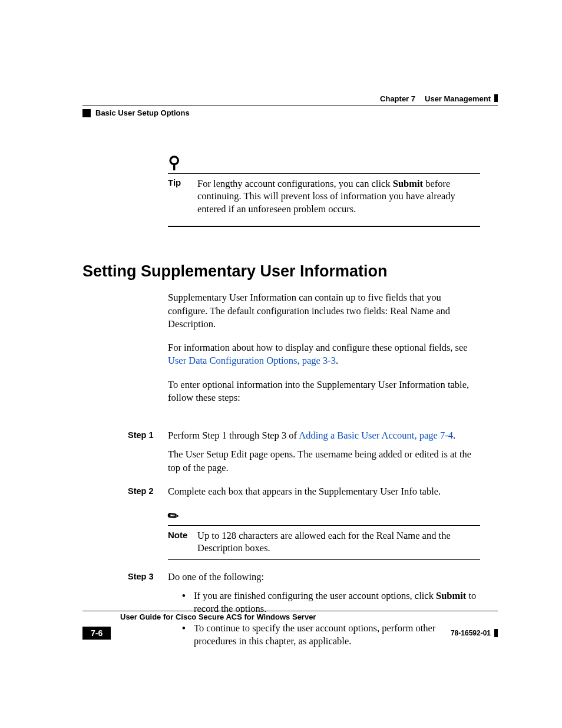  What do you see at coordinates (183, 542) in the screenshot?
I see `note-label: Note` at bounding box center [183, 542].